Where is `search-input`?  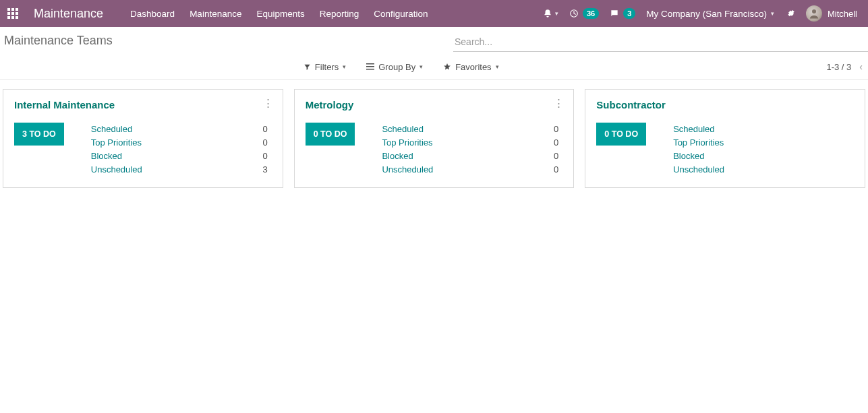 search-input is located at coordinates (661, 43).